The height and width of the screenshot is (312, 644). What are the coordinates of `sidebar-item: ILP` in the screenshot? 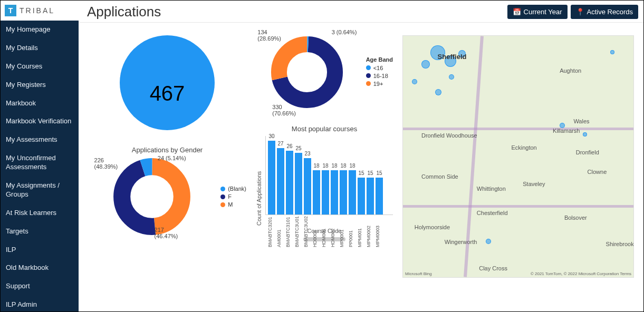 It's located at (40, 250).